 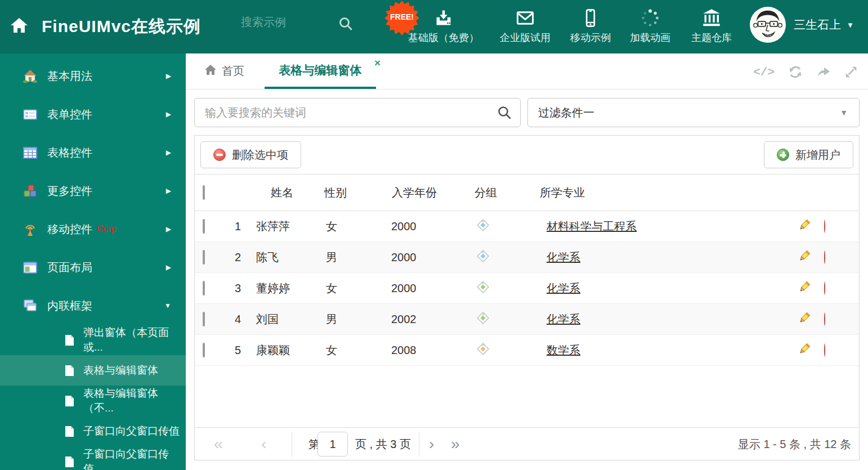 What do you see at coordinates (30, 306) in the screenshot?
I see `frames-icon` at bounding box center [30, 306].